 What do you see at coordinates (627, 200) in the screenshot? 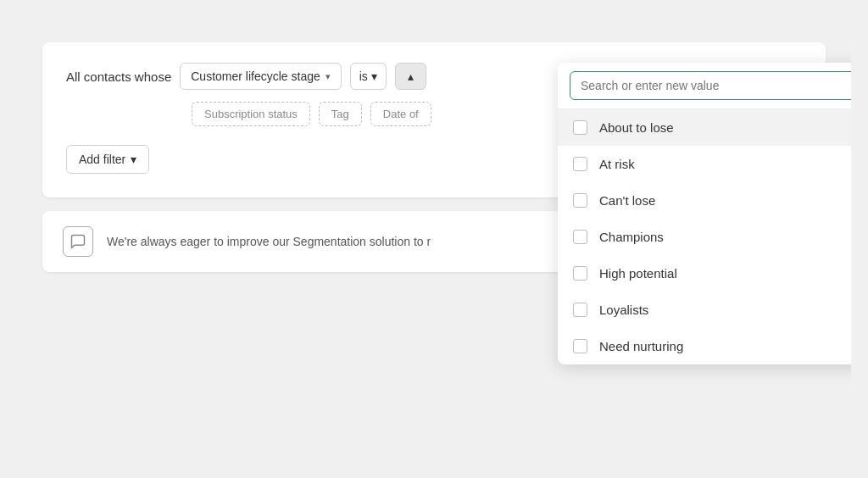
I see `dropdown-item-label: Can't lose` at bounding box center [627, 200].